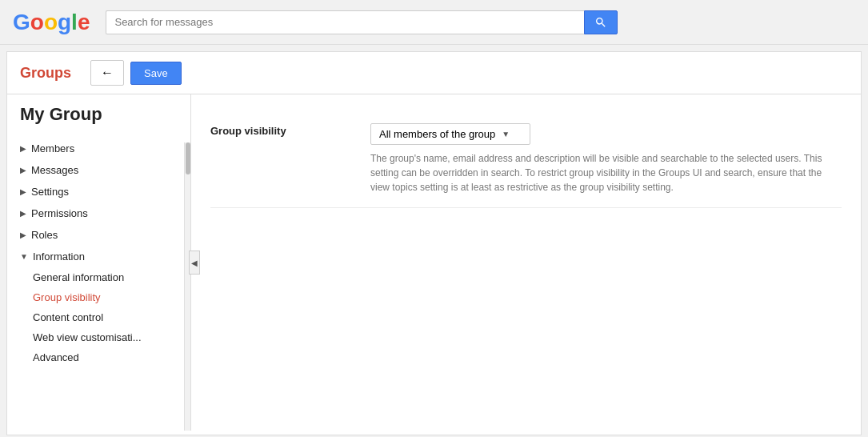  I want to click on sidebar-subitem-web-view: Web view customisati..., so click(99, 338).